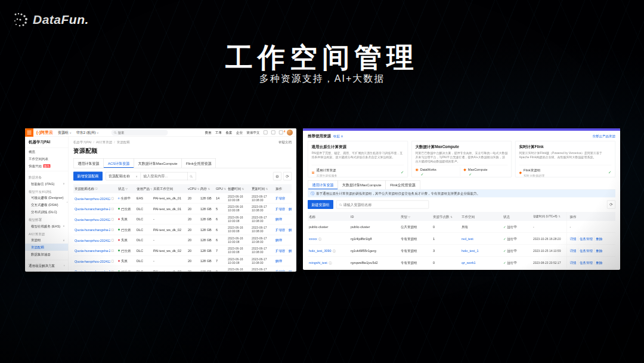  What do you see at coordinates (101, 142) in the screenshot?
I see `breadcrumb-item: AI计算资源` at bounding box center [101, 142].